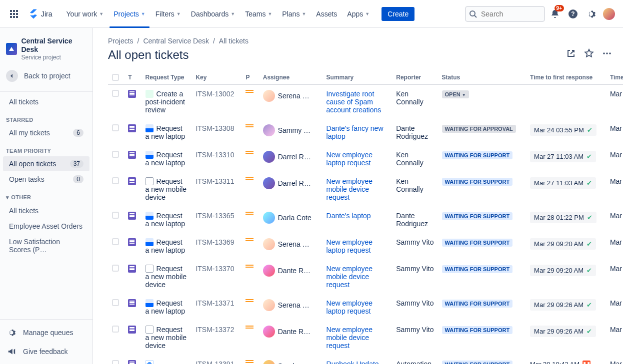 This screenshot has width=623, height=364. What do you see at coordinates (349, 216) in the screenshot?
I see `summary-link: Dante's laptop` at bounding box center [349, 216].